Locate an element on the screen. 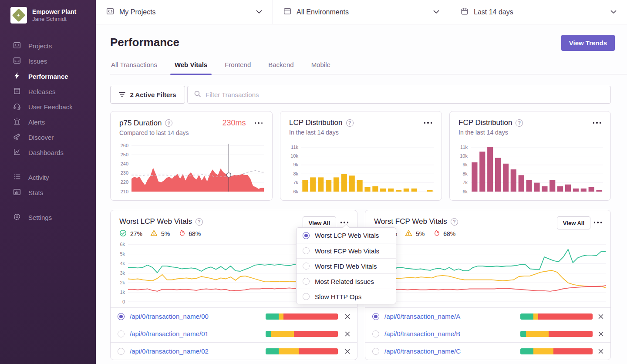  view-all-button: View All is located at coordinates (574, 223).